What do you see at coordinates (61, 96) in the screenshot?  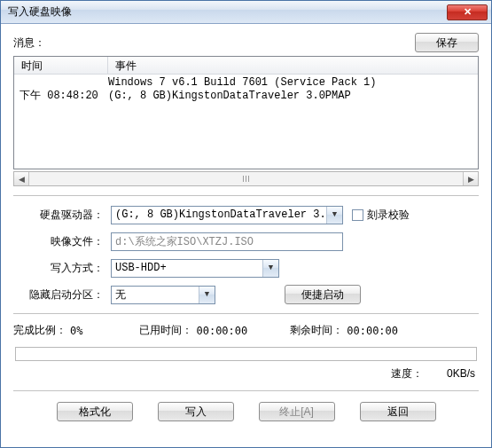 I see `log-time-cell: 下午 08:48:20` at bounding box center [61, 96].